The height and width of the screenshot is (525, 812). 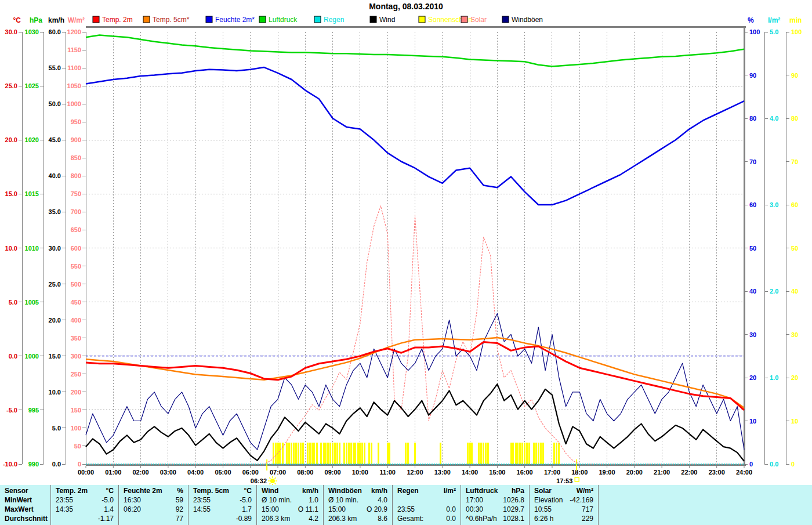 What do you see at coordinates (110, 500) in the screenshot?
I see `stats-cell-value: -5.0` at bounding box center [110, 500].